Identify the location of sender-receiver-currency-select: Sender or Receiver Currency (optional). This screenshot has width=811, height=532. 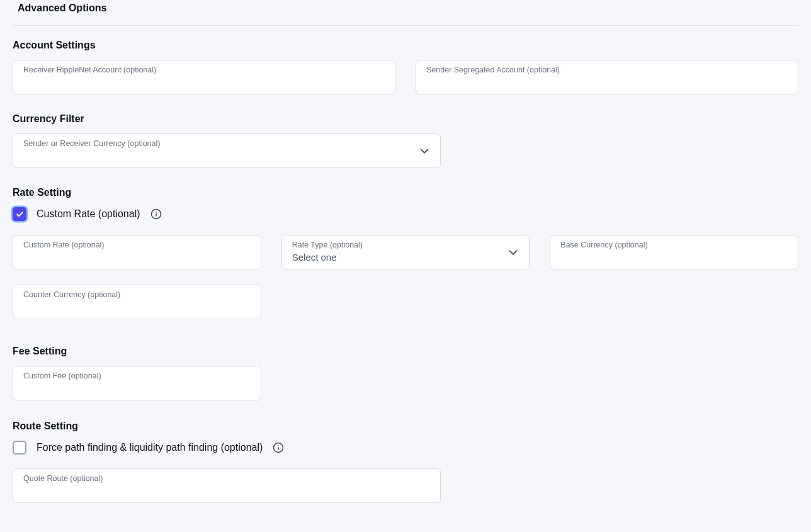
(227, 151).